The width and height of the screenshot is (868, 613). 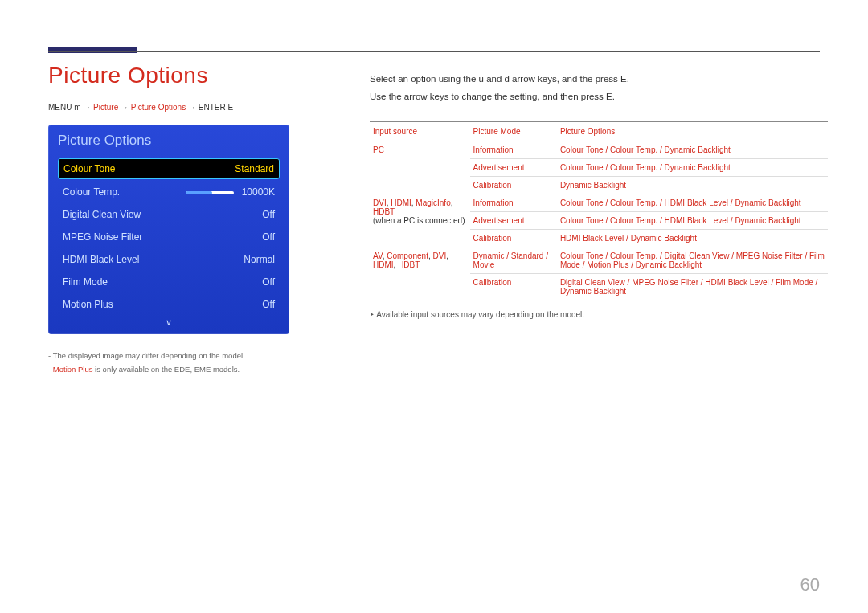 I want to click on table-row: DVI, HDMI, MagicInfo, HDBT (when a PC is…, so click(x=599, y=202).